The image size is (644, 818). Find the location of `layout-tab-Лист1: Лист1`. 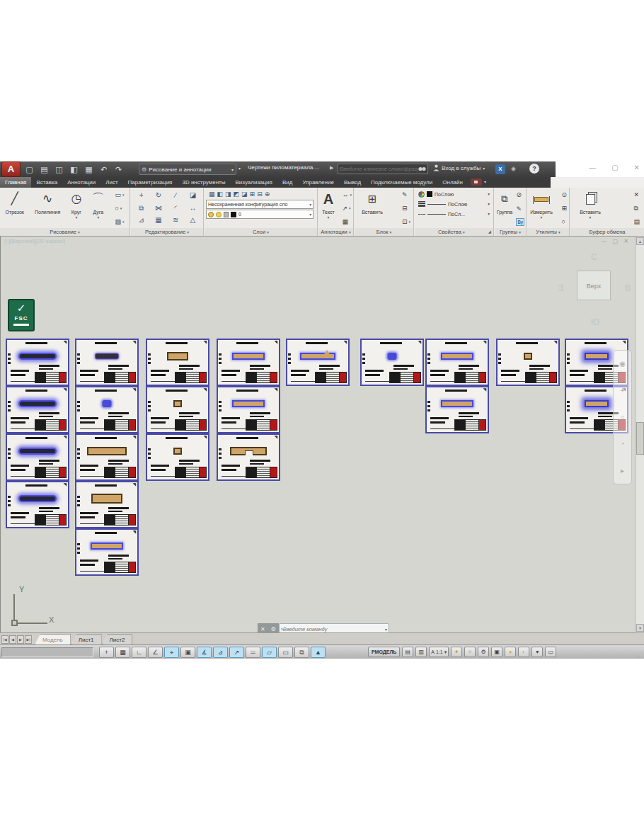

layout-tab-Лист1: Лист1 is located at coordinates (86, 639).